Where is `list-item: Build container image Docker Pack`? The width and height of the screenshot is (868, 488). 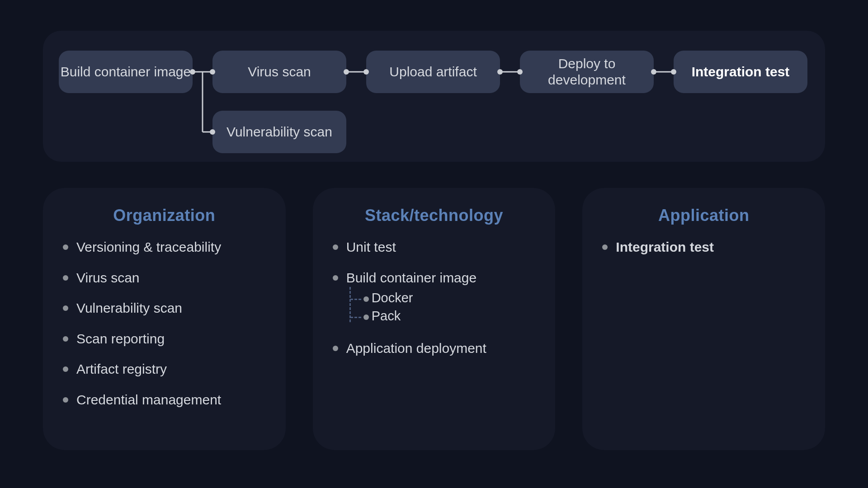 list-item: Build container image Docker Pack is located at coordinates (435, 298).